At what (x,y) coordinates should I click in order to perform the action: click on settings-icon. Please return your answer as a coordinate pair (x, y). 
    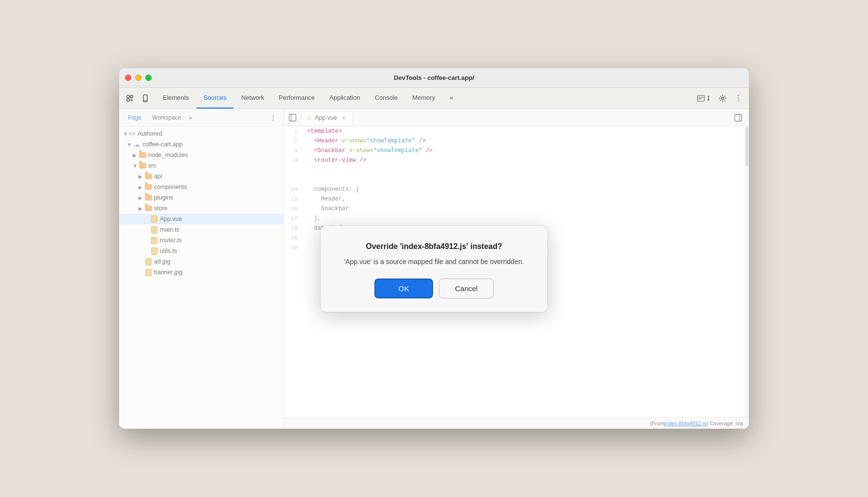
    Looking at the image, I should click on (723, 98).